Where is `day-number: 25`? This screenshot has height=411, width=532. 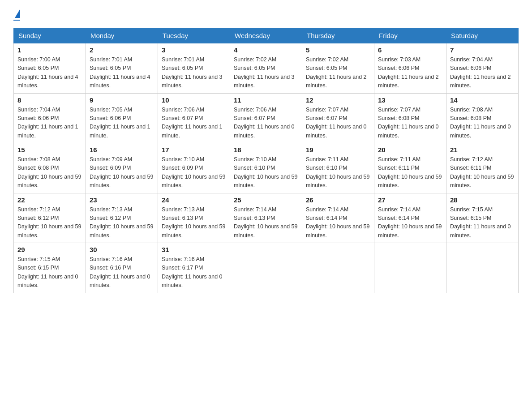
day-number: 25 is located at coordinates (266, 200).